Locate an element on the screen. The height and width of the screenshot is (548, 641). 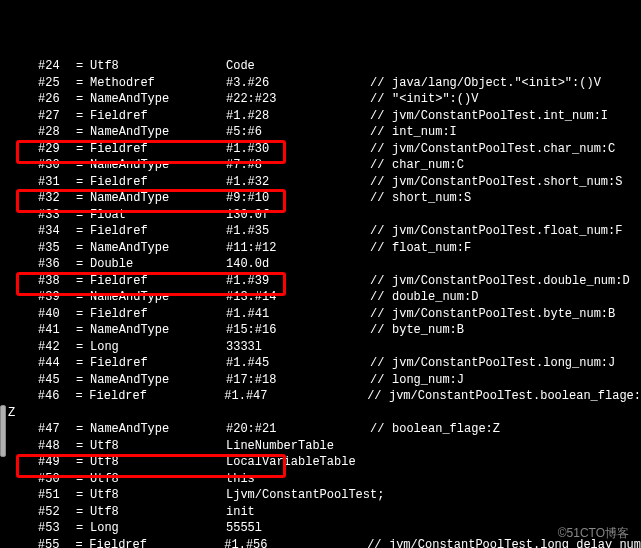
row-comment: "<init>":()V is located at coordinates (435, 100).